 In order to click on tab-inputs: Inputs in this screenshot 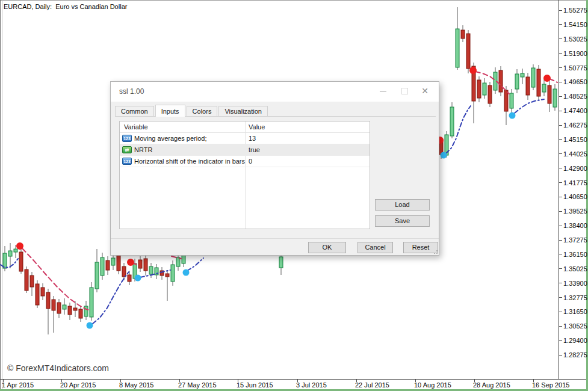, I will do `click(170, 111)`.